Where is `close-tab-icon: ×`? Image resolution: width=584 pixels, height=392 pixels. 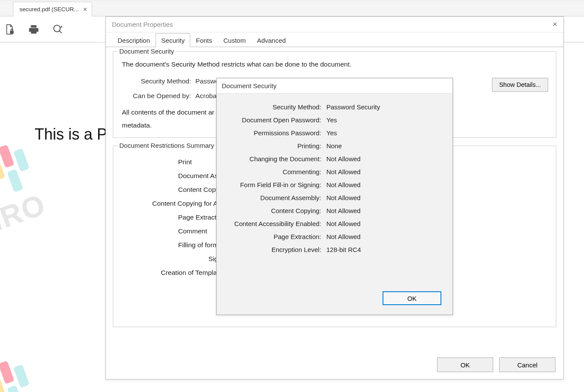 close-tab-icon: × is located at coordinates (85, 10).